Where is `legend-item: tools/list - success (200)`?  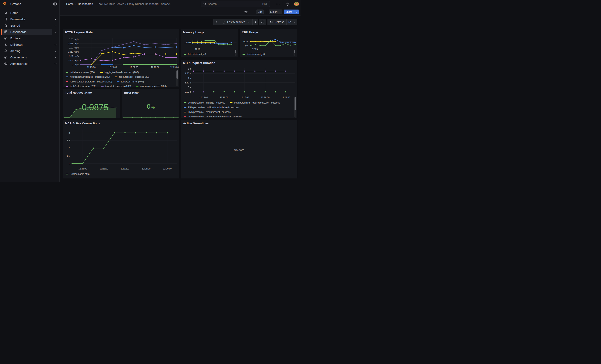
legend-item: tools/list - success (200) is located at coordinates (116, 86).